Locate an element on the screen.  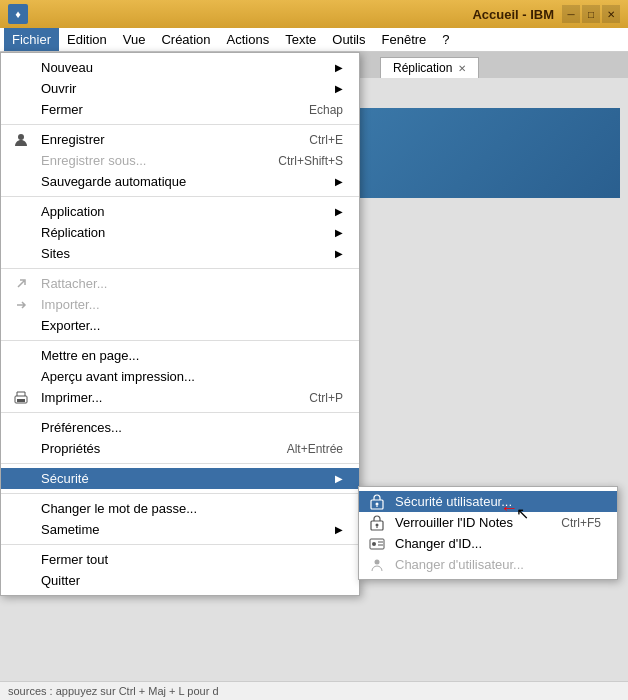
mise-en-page-label: Mettre en page... is located at coordinates (90, 356).